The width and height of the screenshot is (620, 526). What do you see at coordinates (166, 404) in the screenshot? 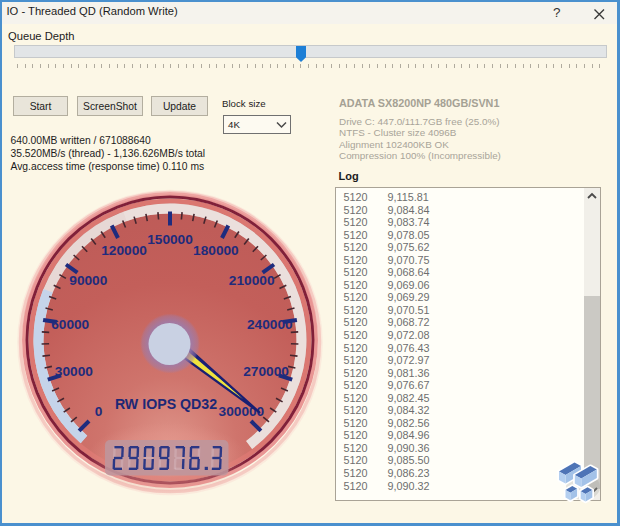
I see `svg-text: RW IOPS QD32` at bounding box center [166, 404].